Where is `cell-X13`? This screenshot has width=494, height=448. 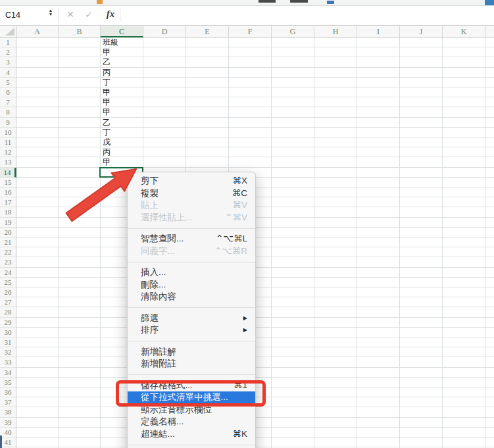
cell-X13 is located at coordinates (489, 162).